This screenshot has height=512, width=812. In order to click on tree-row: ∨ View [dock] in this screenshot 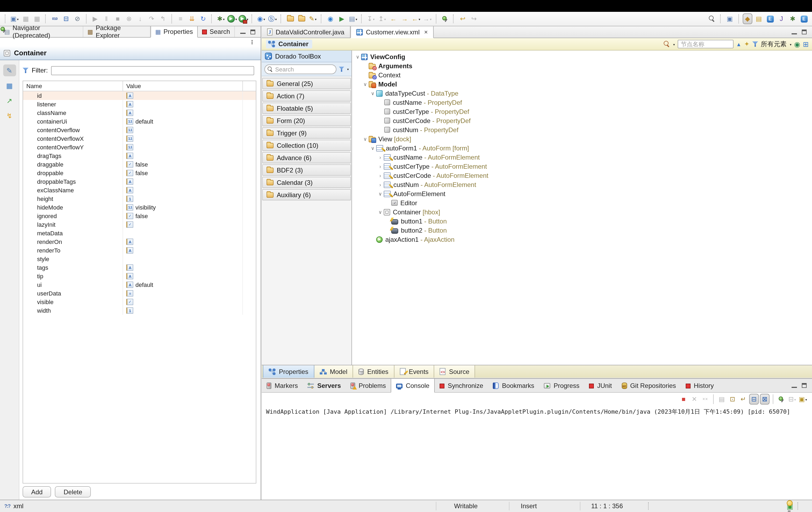, I will do `click(582, 139)`.